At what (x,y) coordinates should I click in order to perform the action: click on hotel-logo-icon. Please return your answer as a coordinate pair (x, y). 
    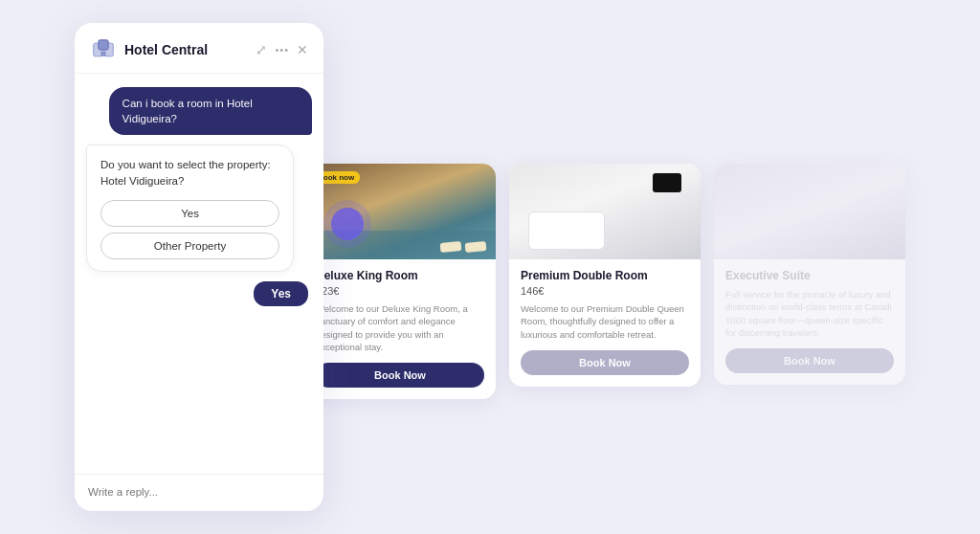
    Looking at the image, I should click on (103, 50).